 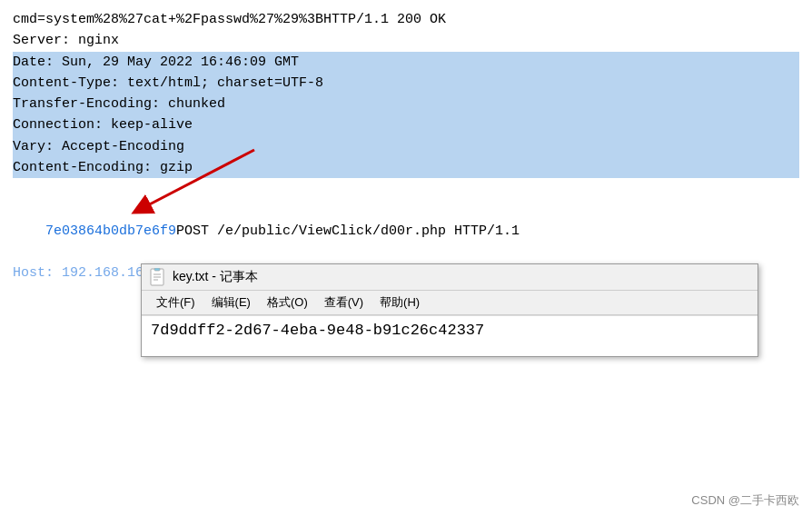 I want to click on notepad-icon, so click(x=158, y=277).